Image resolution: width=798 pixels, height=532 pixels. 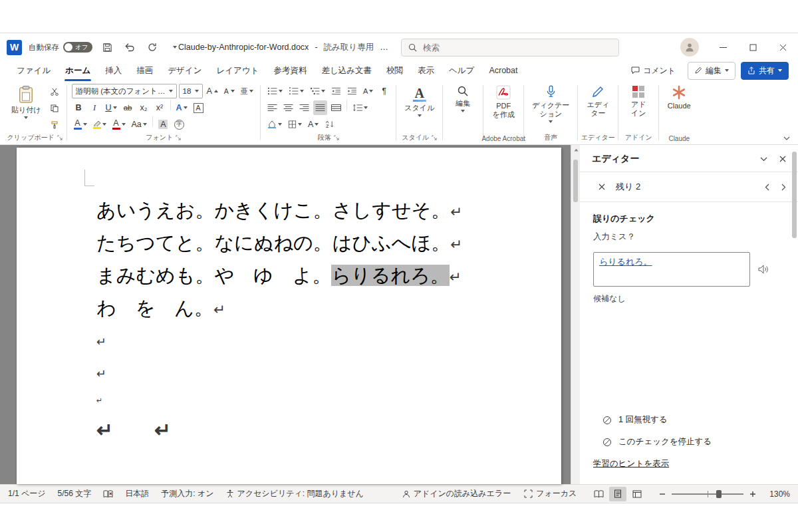 What do you see at coordinates (346, 70) in the screenshot?
I see `tab-mailings: 差し込み文書` at bounding box center [346, 70].